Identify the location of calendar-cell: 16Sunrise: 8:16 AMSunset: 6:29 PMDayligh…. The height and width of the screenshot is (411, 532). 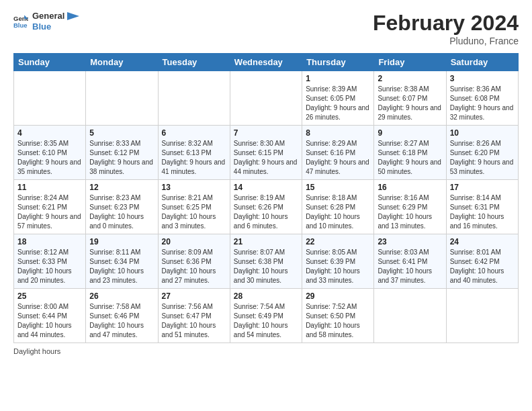
(410, 207).